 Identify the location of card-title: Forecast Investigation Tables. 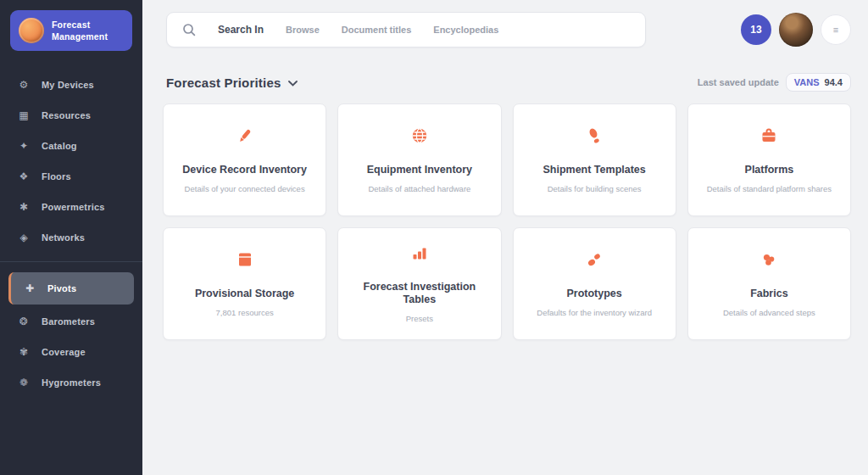
(419, 293).